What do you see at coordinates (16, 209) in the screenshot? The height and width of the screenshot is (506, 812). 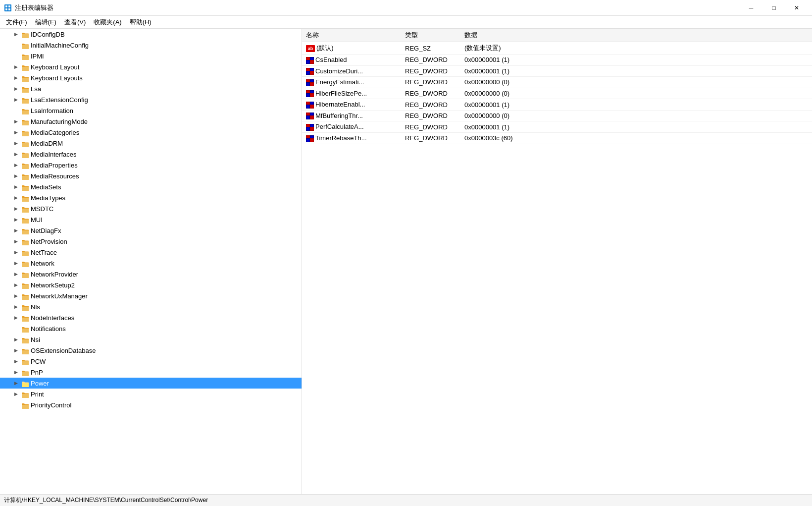 I see `expand-icon-msdtc: ▶` at bounding box center [16, 209].